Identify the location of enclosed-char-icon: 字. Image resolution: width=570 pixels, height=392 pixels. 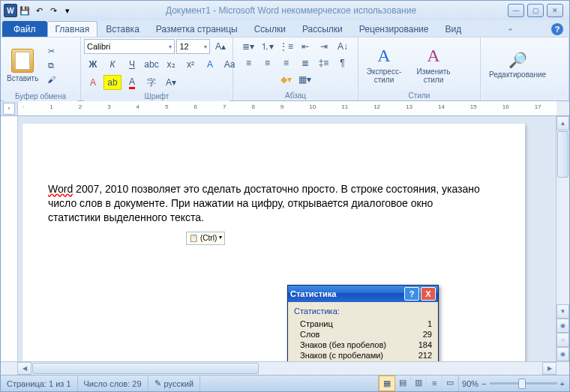
(152, 82).